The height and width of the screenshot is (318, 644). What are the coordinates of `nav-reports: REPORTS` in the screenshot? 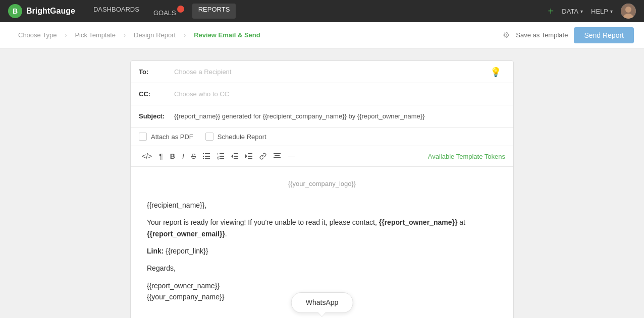 It's located at (214, 11).